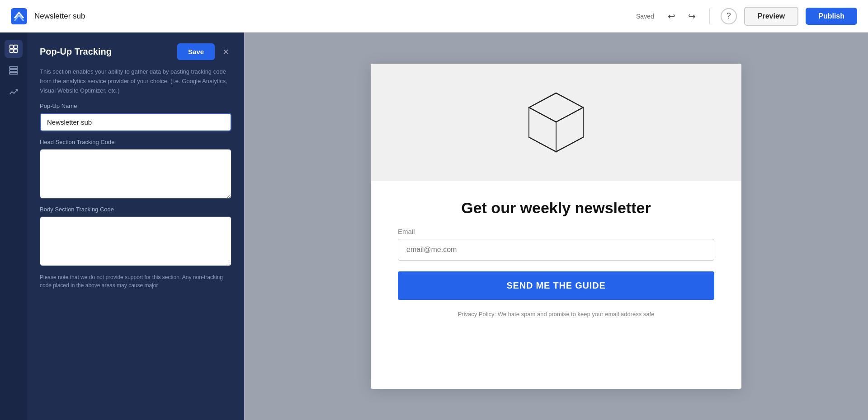 This screenshot has height=420, width=868. Describe the element at coordinates (672, 16) in the screenshot. I see `undo-button: ↩` at that location.